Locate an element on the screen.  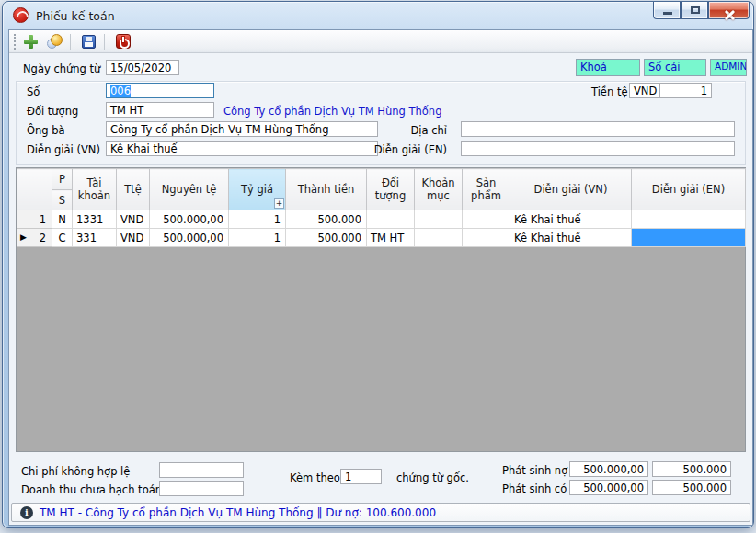
address-input is located at coordinates (598, 129).